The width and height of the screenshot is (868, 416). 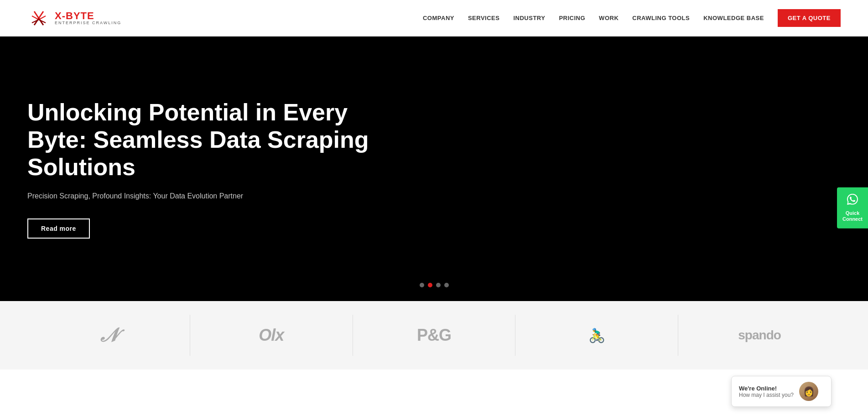 What do you see at coordinates (271, 335) in the screenshot?
I see `brand-logo-olx: Olx` at bounding box center [271, 335].